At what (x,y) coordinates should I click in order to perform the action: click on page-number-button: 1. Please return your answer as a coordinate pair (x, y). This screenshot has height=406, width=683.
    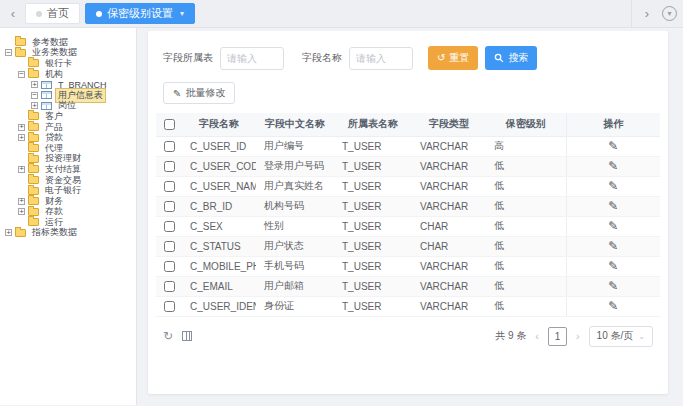
    Looking at the image, I should click on (558, 336).